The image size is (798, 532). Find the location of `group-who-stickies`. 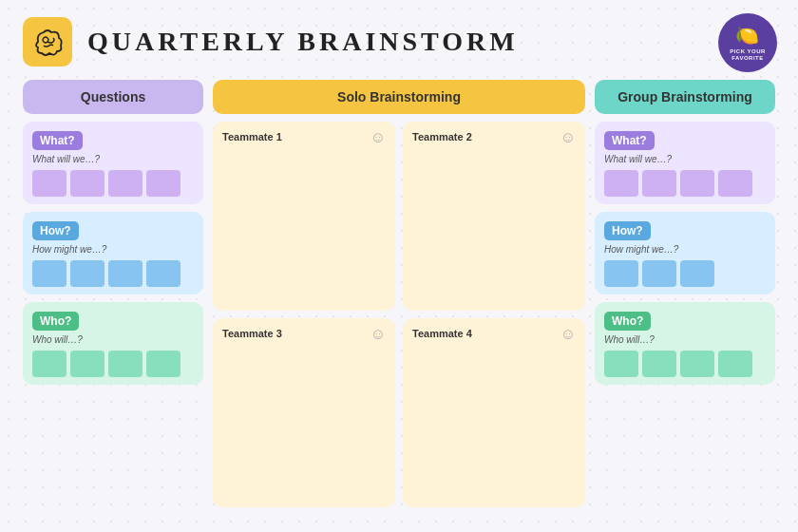

group-who-stickies is located at coordinates (685, 364).